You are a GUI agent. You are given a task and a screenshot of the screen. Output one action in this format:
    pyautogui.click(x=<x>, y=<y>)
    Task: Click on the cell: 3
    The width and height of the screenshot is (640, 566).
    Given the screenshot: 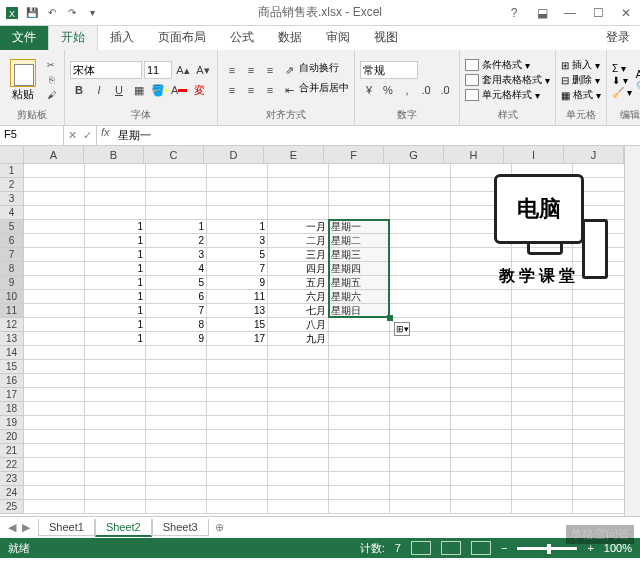 What is the action you would take?
    pyautogui.click(x=238, y=241)
    